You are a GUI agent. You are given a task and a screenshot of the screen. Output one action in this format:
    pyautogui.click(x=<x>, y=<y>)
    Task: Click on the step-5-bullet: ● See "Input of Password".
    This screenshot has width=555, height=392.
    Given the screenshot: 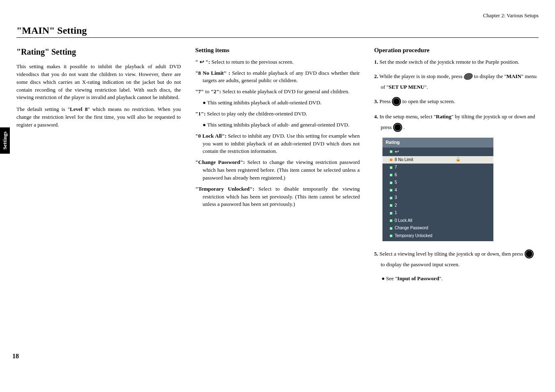 What is the action you would take?
    pyautogui.click(x=463, y=279)
    